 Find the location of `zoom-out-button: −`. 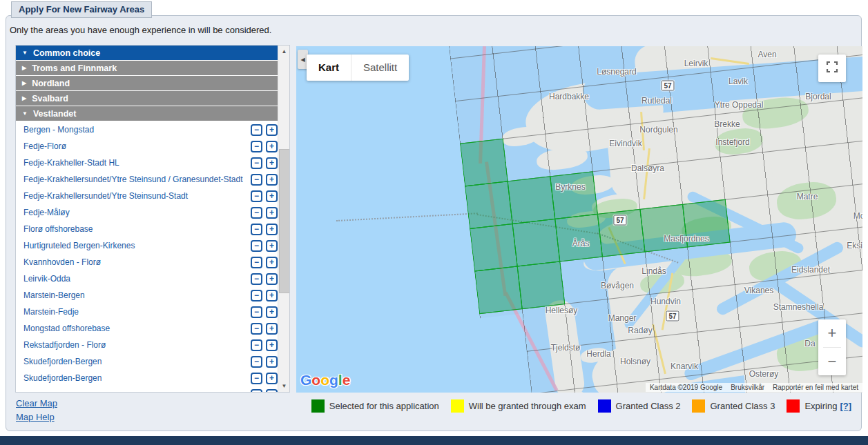

zoom-out-button: − is located at coordinates (832, 362).